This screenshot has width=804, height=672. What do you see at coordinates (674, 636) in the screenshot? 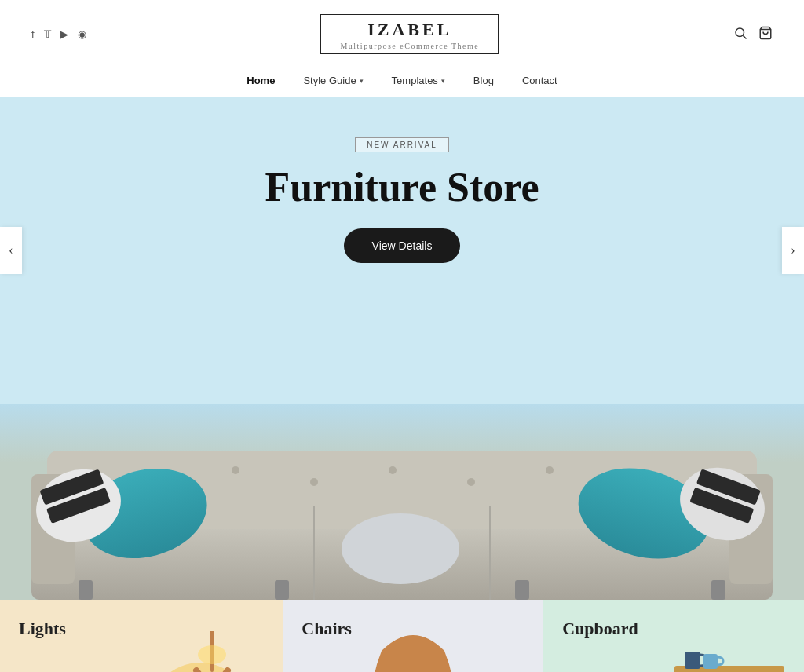
I see `category-cupboard: Cupboard` at bounding box center [674, 636].